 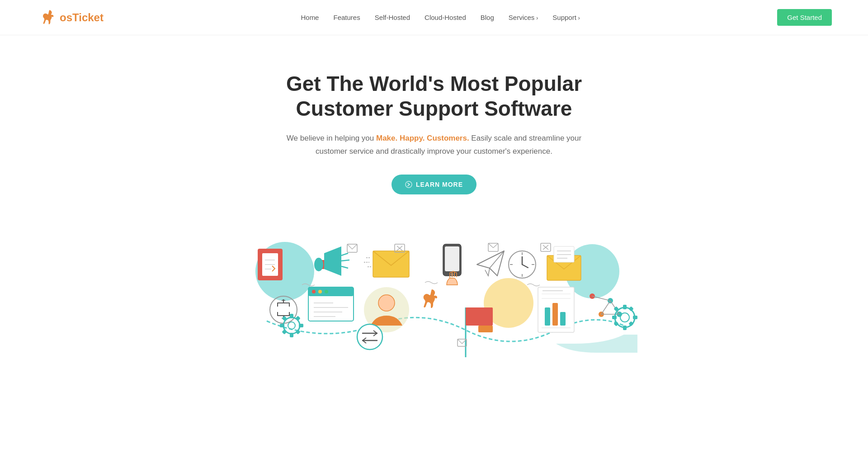 I want to click on nav-item-features: Features, so click(x=346, y=18).